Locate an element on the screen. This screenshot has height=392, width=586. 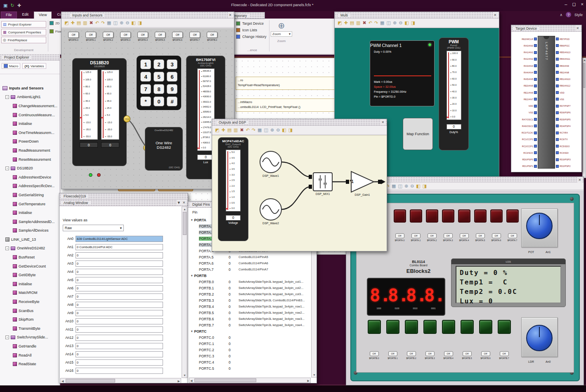
keypad-key: 2 is located at coordinates (159, 64).